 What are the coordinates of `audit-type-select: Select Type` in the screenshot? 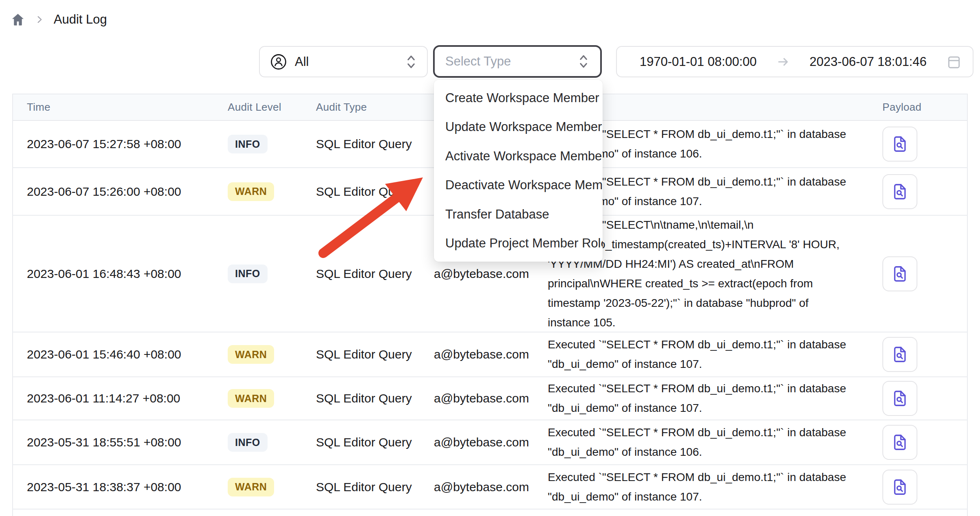 It's located at (517, 61).